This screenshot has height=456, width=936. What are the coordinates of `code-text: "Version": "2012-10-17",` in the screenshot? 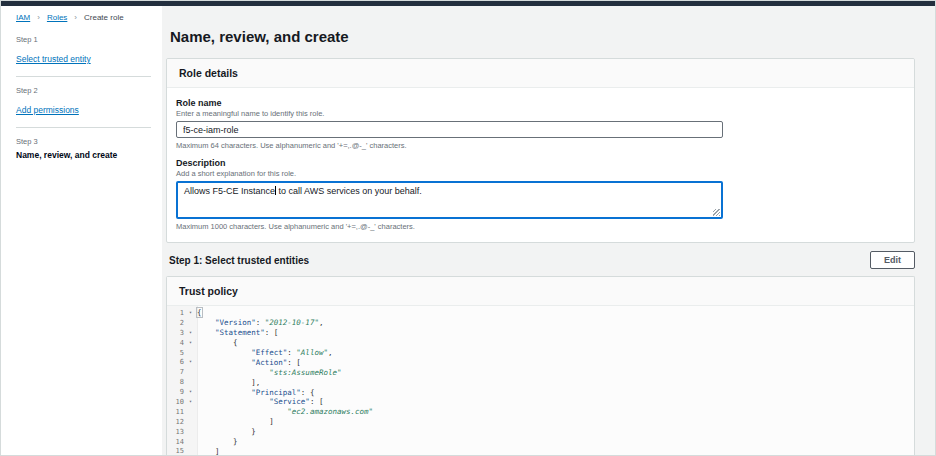 It's located at (260, 322).